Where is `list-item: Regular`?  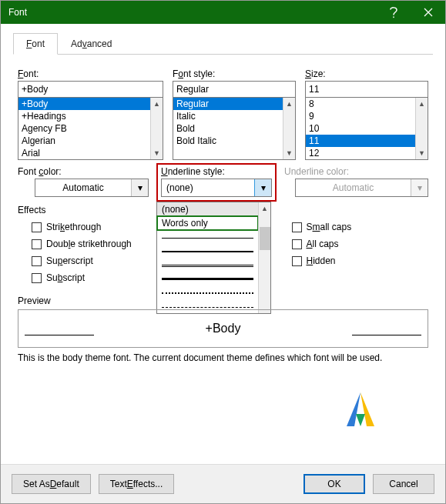
list-item: Regular is located at coordinates (228, 104).